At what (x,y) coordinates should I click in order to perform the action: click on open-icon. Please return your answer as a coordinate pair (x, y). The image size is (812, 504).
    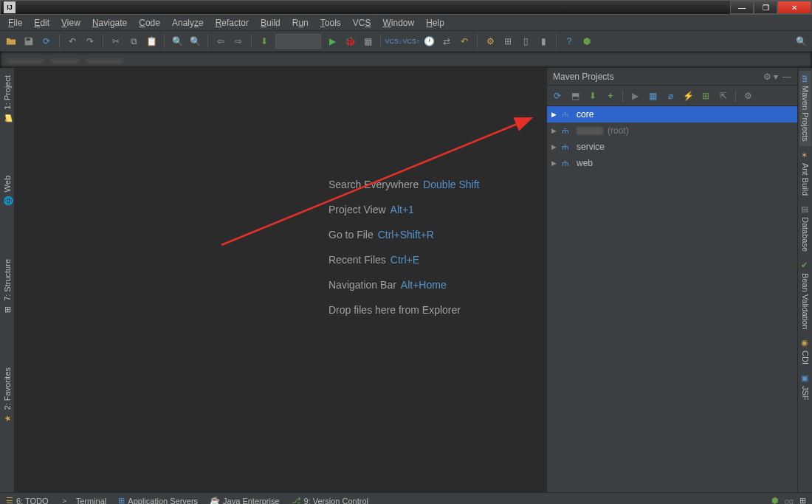
    Looking at the image, I should click on (11, 41).